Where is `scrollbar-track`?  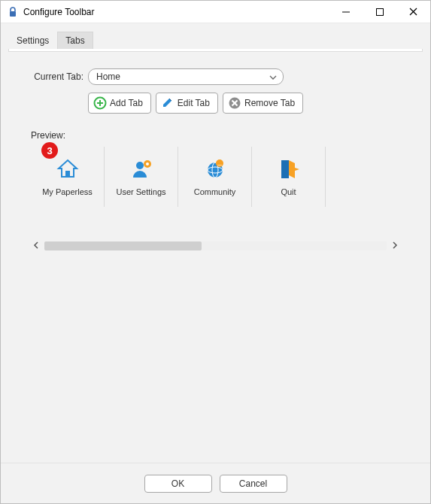 scrollbar-track is located at coordinates (215, 246).